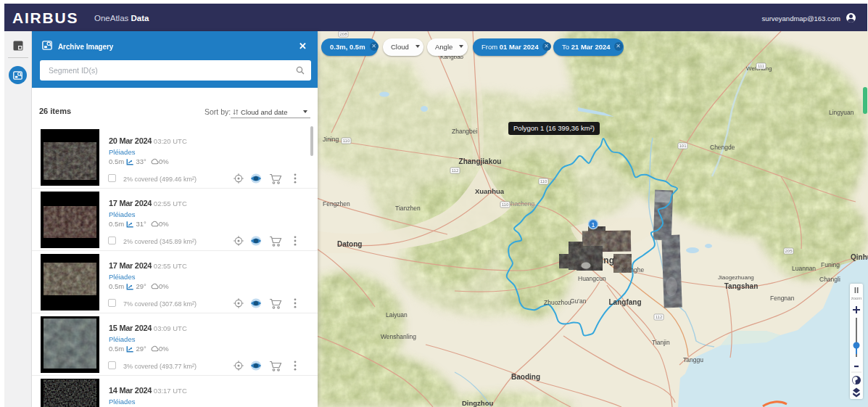 This screenshot has width=868, height=407. I want to click on svg-text: Gu'an, so click(579, 301).